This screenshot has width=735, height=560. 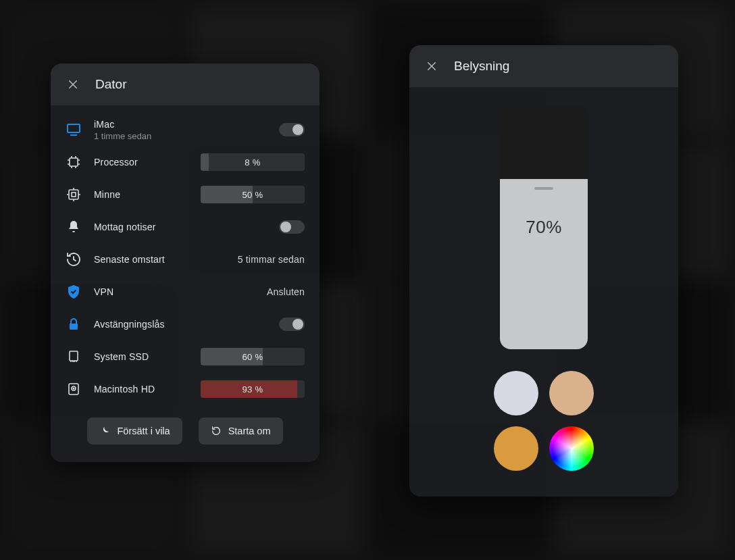 I want to click on ssd-row: System SSD 60 %, so click(x=185, y=357).